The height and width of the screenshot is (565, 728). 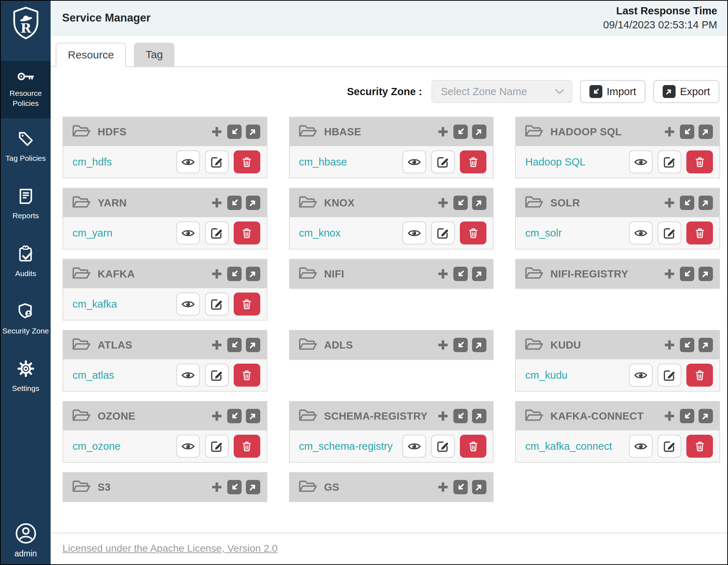 I want to click on service-name-link: cm_ozone, so click(x=97, y=447).